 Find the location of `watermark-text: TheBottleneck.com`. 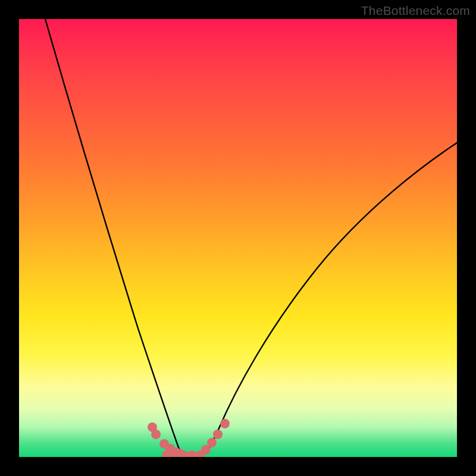

watermark-text: TheBottleneck.com is located at coordinates (415, 11).